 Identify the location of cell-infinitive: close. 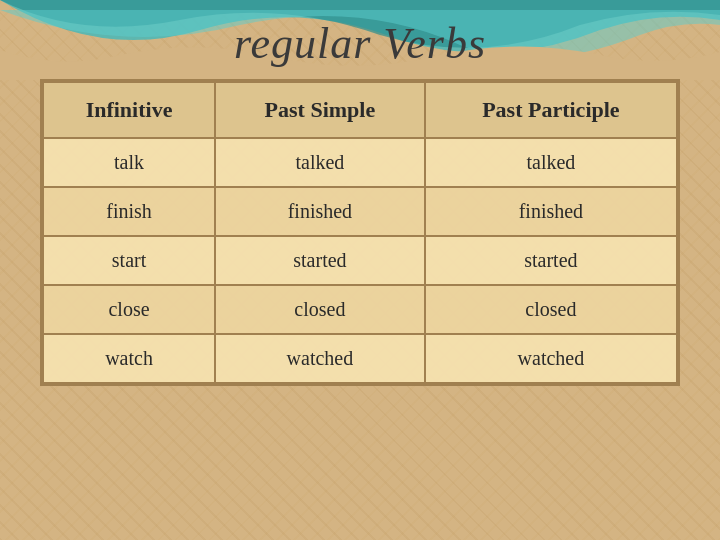
(129, 310).